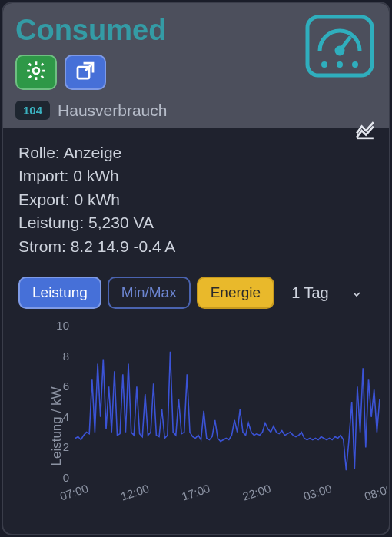 The image size is (392, 537). What do you see at coordinates (42, 246) in the screenshot?
I see `label: Strom:` at bounding box center [42, 246].